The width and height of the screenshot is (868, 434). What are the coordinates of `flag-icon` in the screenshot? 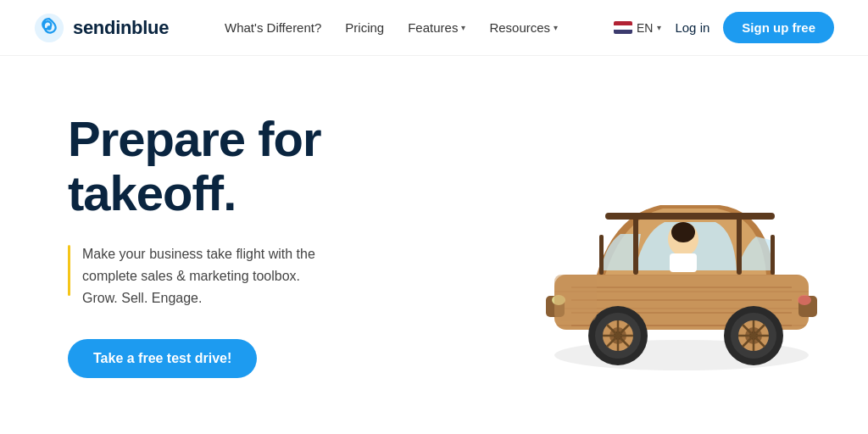 It's located at (623, 27).